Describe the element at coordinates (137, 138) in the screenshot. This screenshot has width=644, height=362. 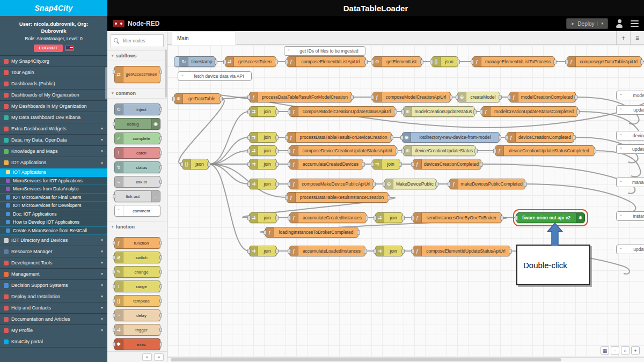
I see `palette-node-complete: ✓complete` at that location.